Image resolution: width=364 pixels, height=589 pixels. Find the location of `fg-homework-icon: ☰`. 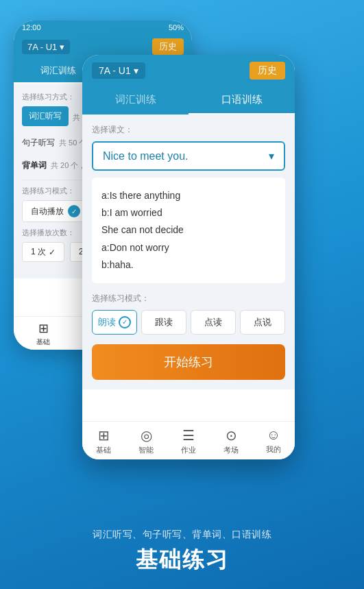

fg-homework-icon: ☰ is located at coordinates (189, 435).